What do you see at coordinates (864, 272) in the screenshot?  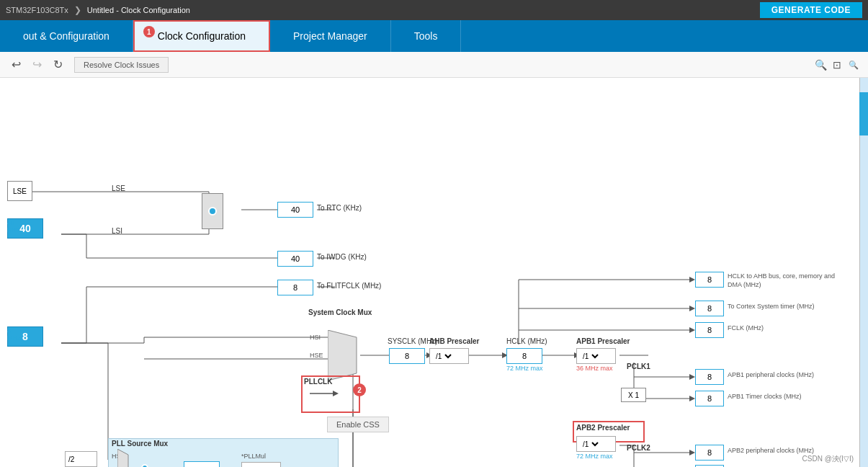 I see `scrollbar` at bounding box center [864, 272].